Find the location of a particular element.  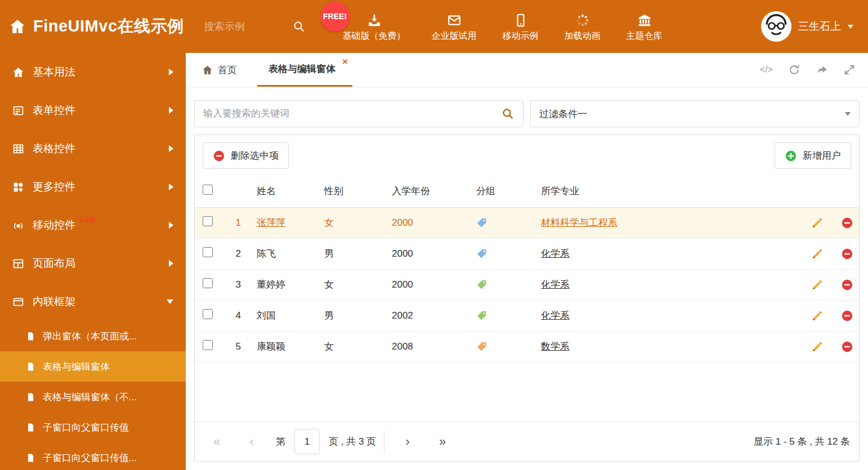

nav-item-enterprise-trial: 企业版试用 is located at coordinates (454, 27).